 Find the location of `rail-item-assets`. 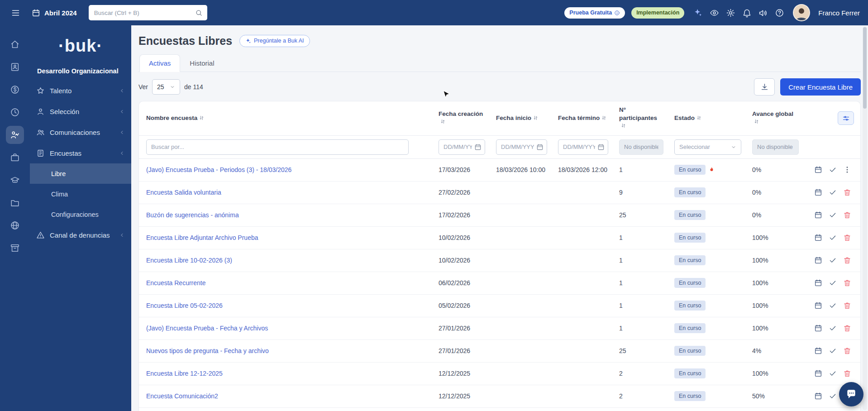

rail-item-assets is located at coordinates (15, 248).